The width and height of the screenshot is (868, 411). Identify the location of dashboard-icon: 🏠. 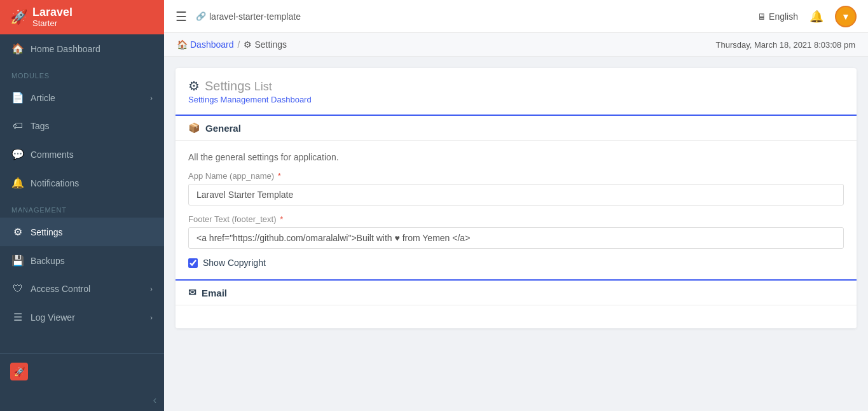
(182, 45).